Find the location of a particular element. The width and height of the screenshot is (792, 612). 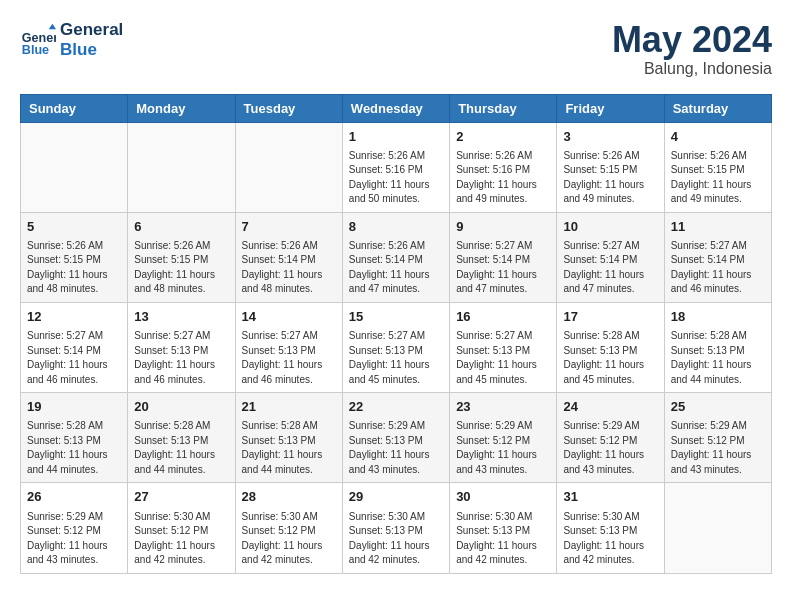

day-number: 30 is located at coordinates (503, 497).